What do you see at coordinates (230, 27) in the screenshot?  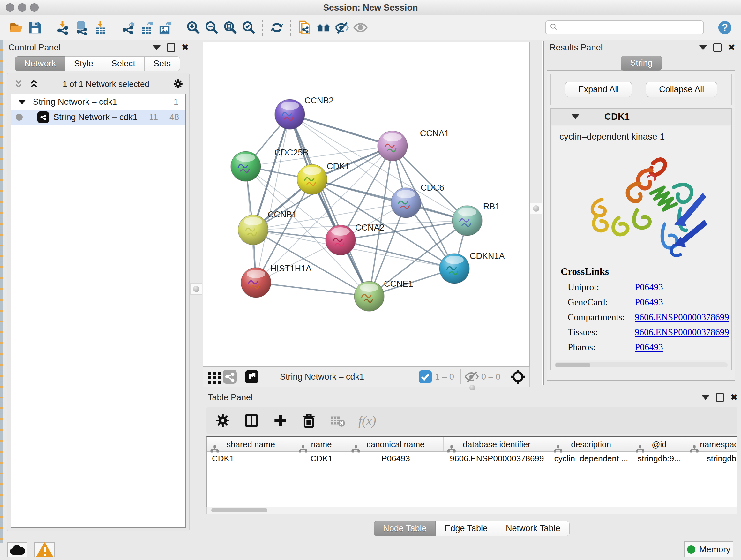 I see `zoom-fit-button` at bounding box center [230, 27].